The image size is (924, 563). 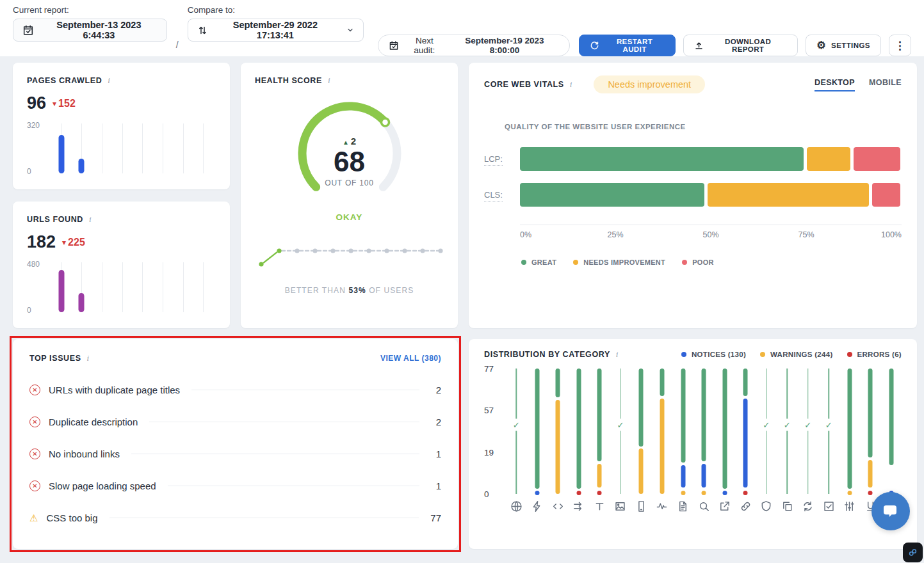 What do you see at coordinates (599, 507) in the screenshot?
I see `title-icon` at bounding box center [599, 507].